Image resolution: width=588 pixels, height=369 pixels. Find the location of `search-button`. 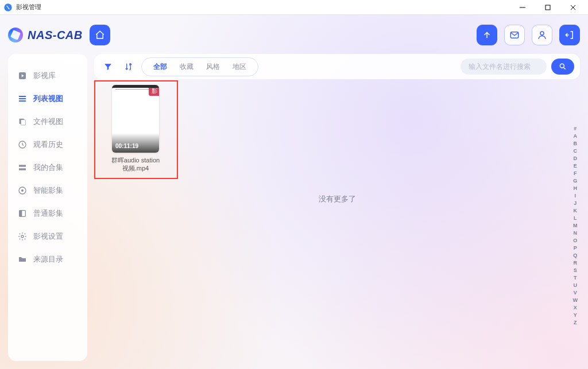

search-button is located at coordinates (563, 67).